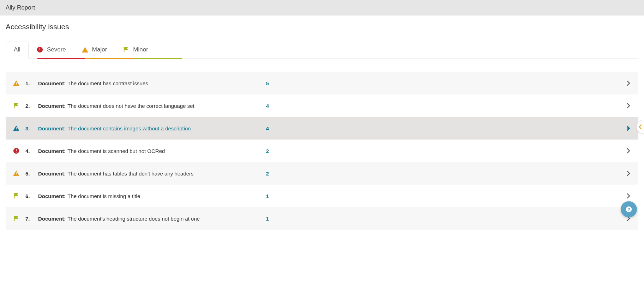  What do you see at coordinates (629, 209) in the screenshot?
I see `help-icon: ?` at bounding box center [629, 209].